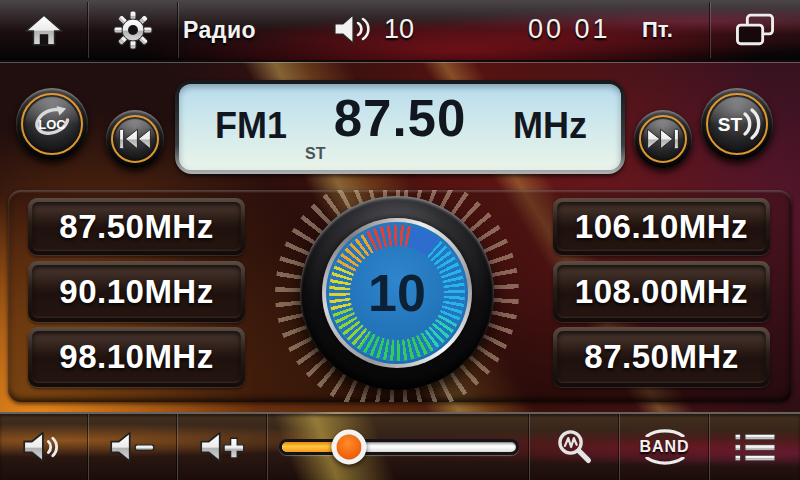 The height and width of the screenshot is (480, 800). I want to click on divider, so click(178, 30).